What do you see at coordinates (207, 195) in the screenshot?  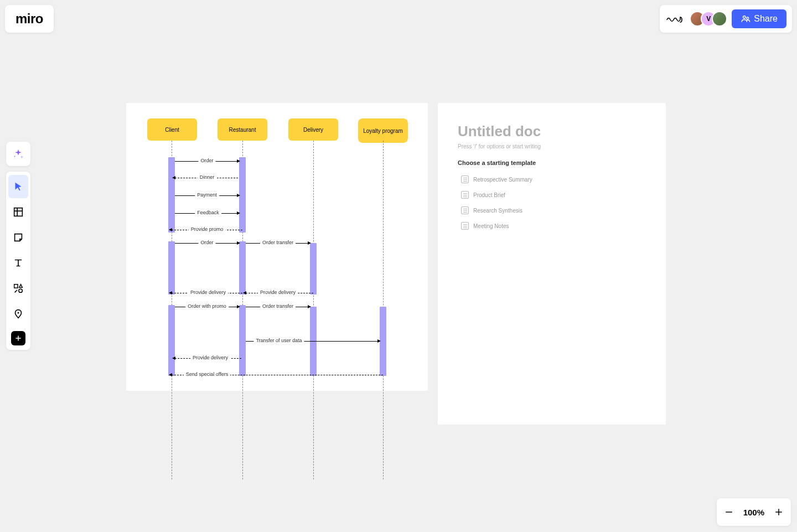 I see `message-label: Payment` at bounding box center [207, 195].